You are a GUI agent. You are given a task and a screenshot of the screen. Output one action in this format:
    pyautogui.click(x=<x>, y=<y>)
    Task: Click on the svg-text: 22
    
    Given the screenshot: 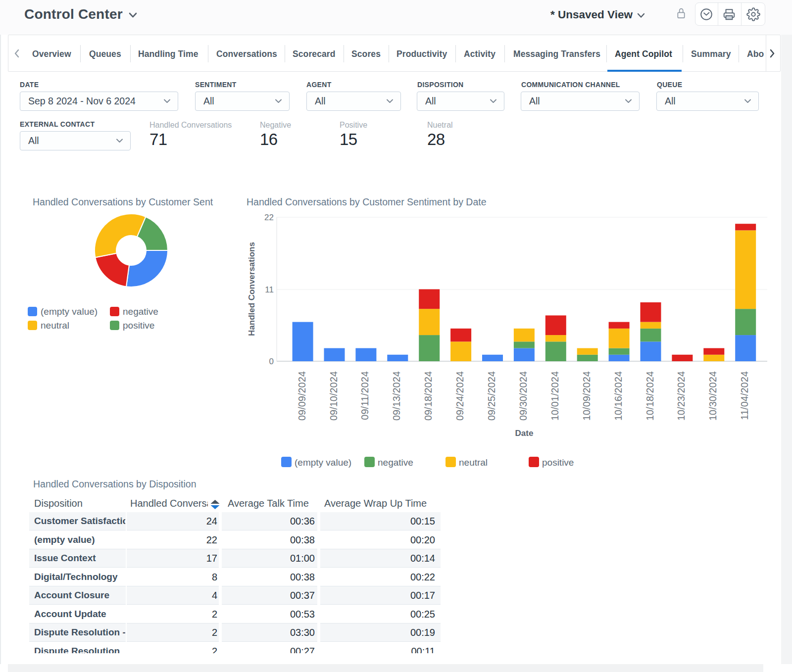 What is the action you would take?
    pyautogui.click(x=269, y=218)
    